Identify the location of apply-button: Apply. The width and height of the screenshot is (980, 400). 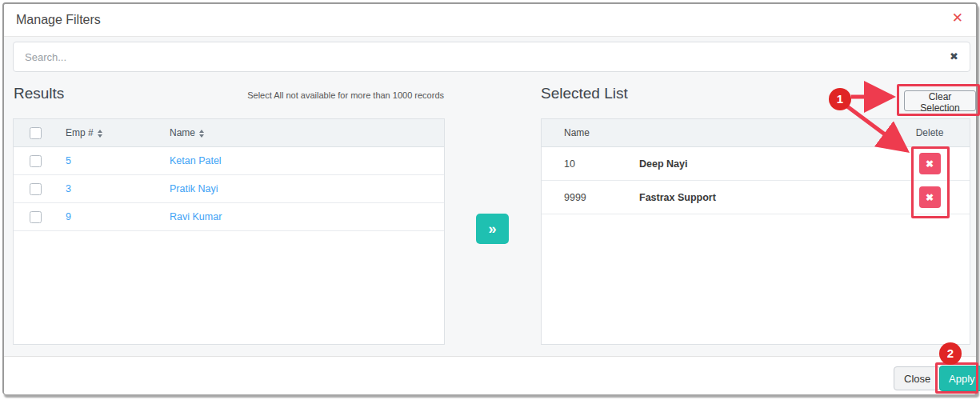
(960, 378).